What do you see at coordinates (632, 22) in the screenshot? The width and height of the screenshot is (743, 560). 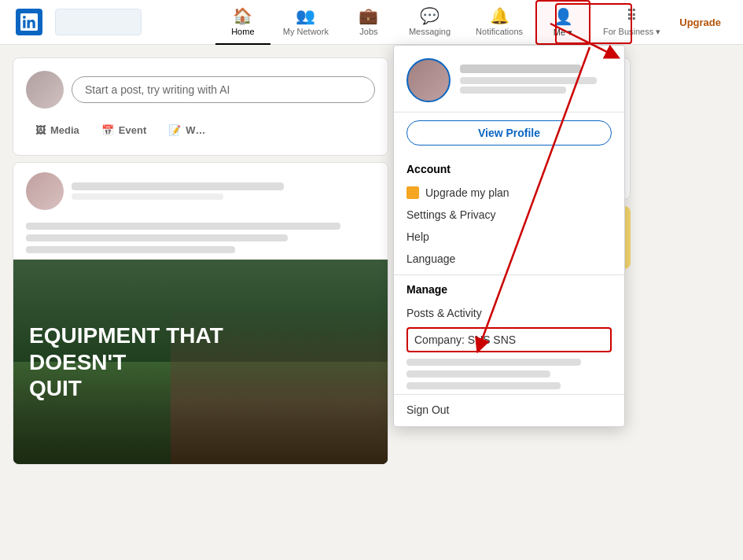 I see `nav-for-business: ⠿ For Business ▾` at bounding box center [632, 22].